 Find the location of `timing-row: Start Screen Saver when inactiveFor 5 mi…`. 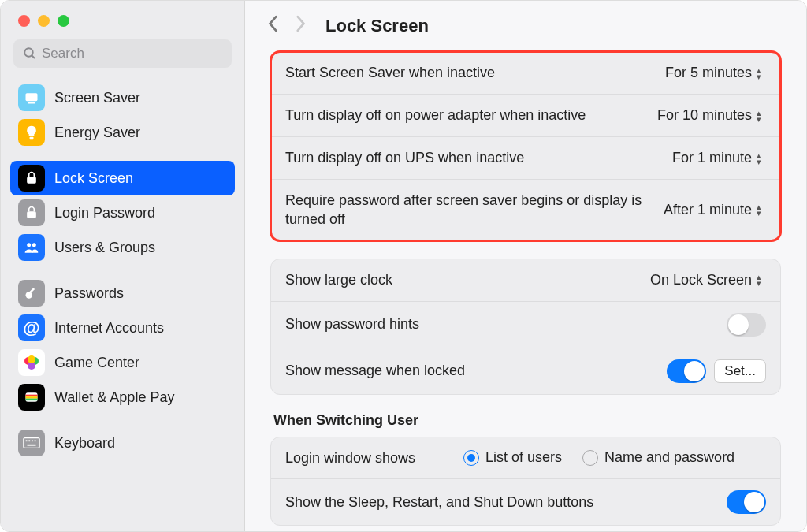

timing-row: Start Screen Saver when inactiveFor 5 mi… is located at coordinates (526, 73).